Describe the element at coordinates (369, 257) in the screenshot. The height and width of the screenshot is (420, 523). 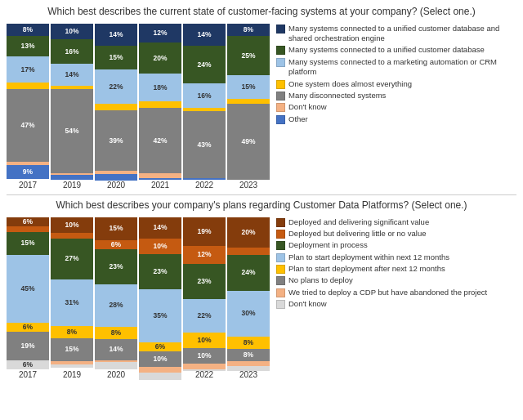
I see `legend-label: Plan to start deployment within next 12 …` at that location.